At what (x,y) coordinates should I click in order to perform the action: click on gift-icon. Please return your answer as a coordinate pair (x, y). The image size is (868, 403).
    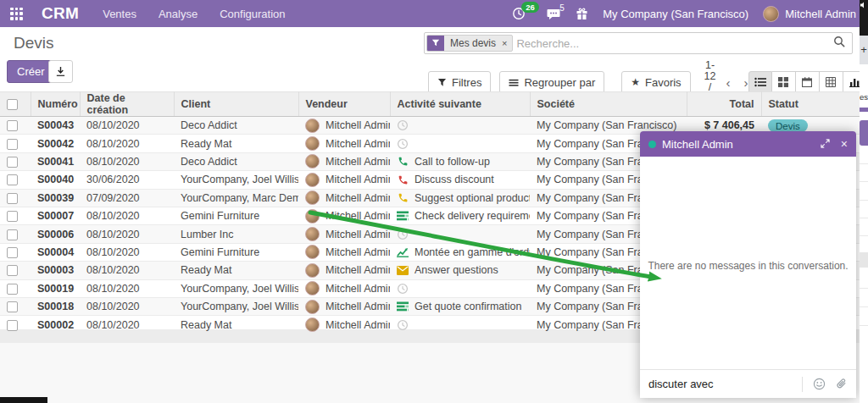
    Looking at the image, I should click on (581, 14).